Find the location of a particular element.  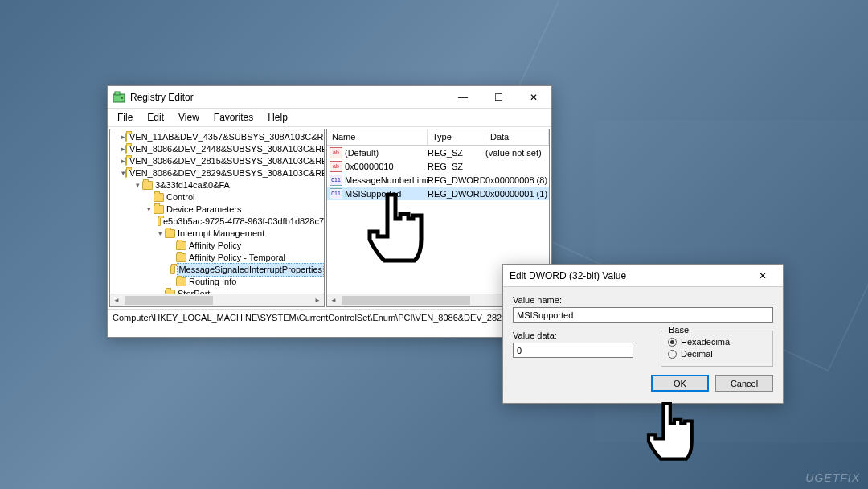

tree-node-selected: MessageSignaledInterruptProperties is located at coordinates (251, 270).